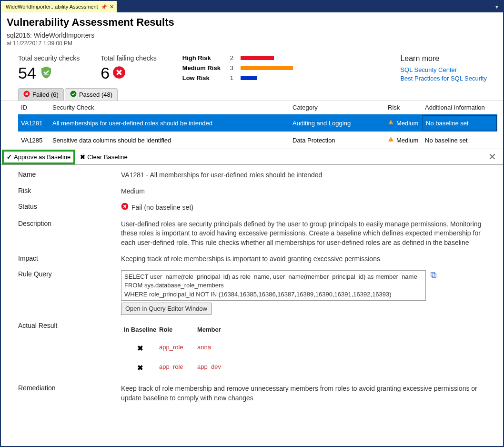 This screenshot has width=504, height=447. I want to click on actual-col-member: Member, so click(216, 330).